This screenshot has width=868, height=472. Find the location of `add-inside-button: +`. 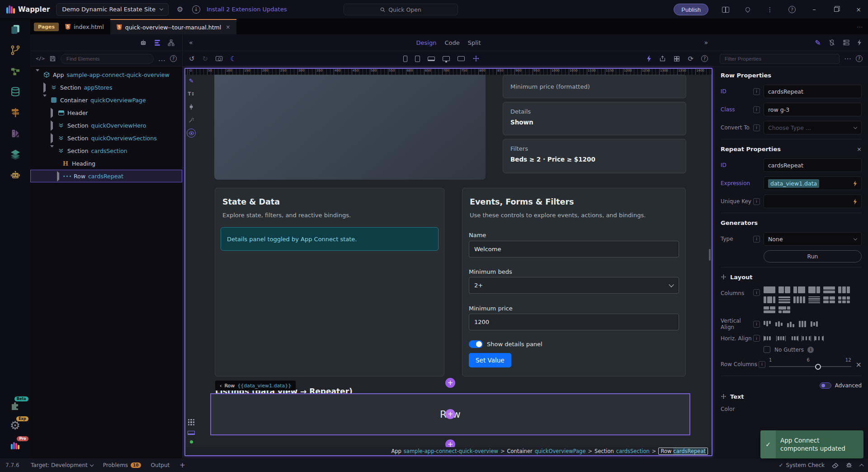

add-inside-button: + is located at coordinates (450, 414).